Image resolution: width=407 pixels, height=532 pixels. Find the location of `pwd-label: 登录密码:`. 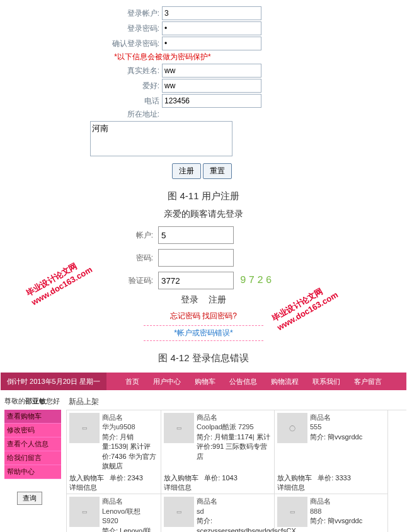

pwd-label: 登录密码: is located at coordinates (120, 29).